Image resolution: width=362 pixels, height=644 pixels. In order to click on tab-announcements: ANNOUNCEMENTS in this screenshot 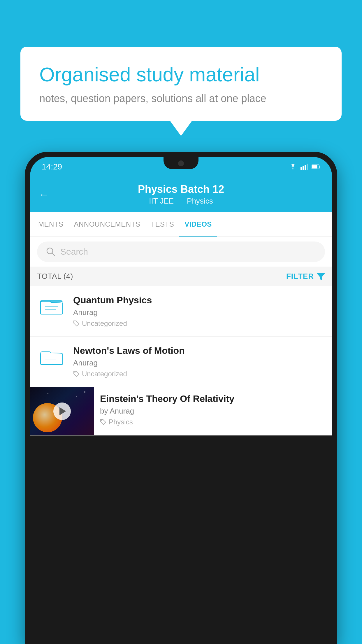, I will do `click(107, 224)`.